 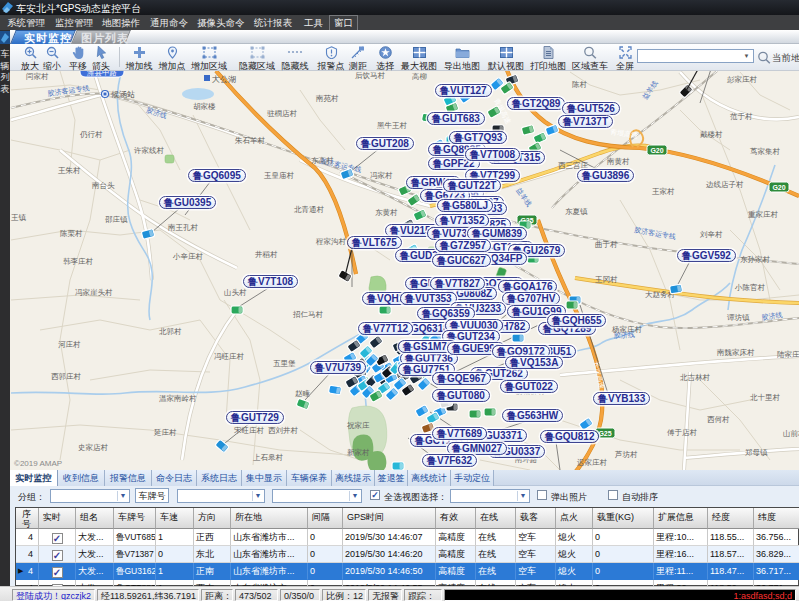 I want to click on svg-text: 黑牛王村, so click(x=392, y=126).